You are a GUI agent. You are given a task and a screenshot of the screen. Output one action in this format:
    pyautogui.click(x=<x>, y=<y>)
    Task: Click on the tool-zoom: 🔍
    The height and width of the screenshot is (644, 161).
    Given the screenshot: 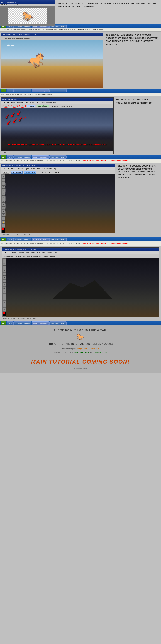 What is the action you would take?
    pyautogui.click(x=3, y=226)
    